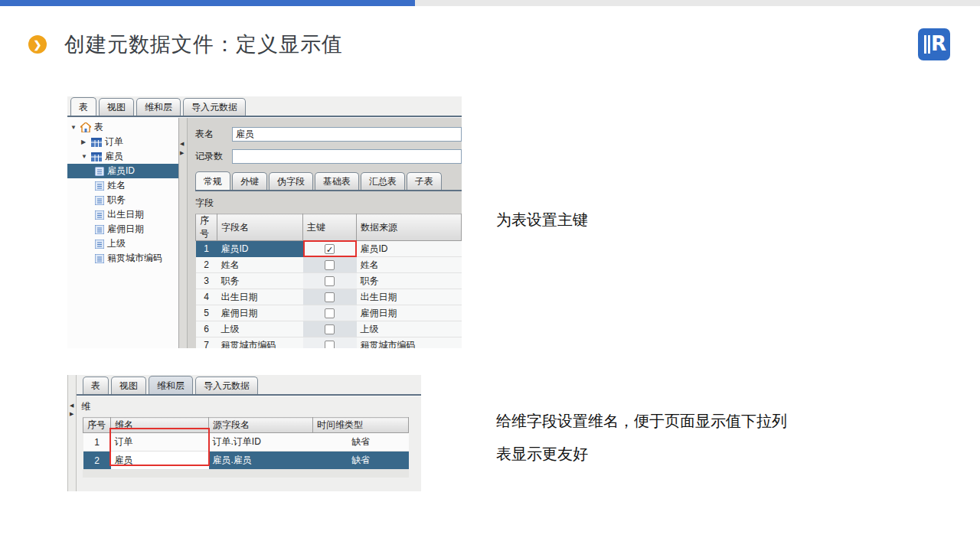 Image resolution: width=980 pixels, height=551 pixels. I want to click on subtab-pseudo-field: 伪字段, so click(291, 181).